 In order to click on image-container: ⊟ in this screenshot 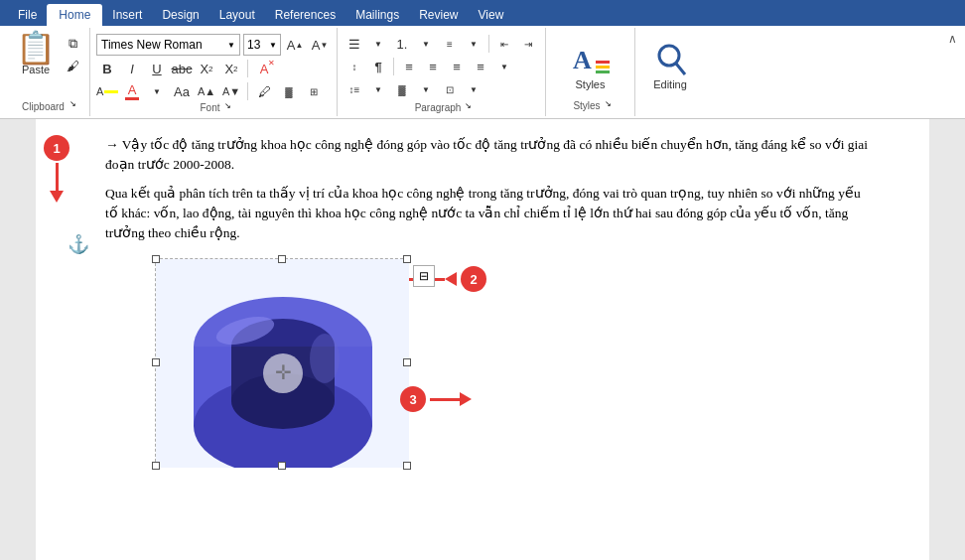, I will do `click(282, 362)`.